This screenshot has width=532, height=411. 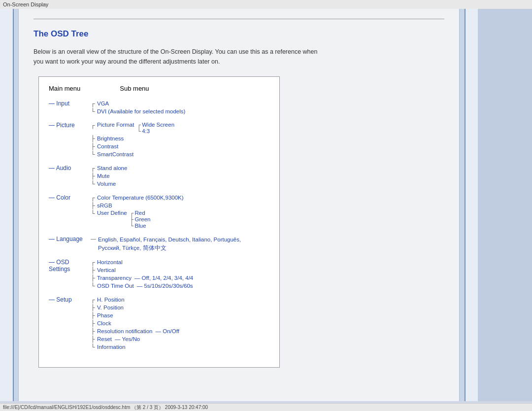 What do you see at coordinates (133, 128) in the screenshot?
I see `picture-format-row: ┌ Picture Format ┌ Wide Screen └` at bounding box center [133, 128].